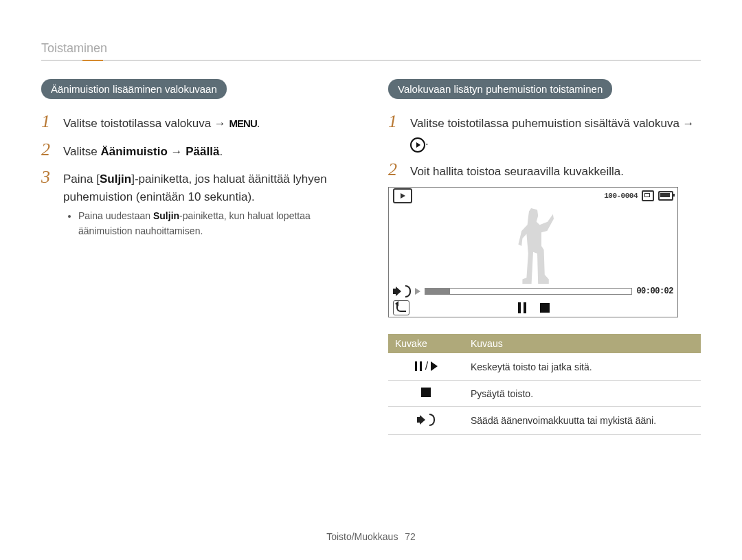 Image resolution: width=742 pixels, height=560 pixels. Describe the element at coordinates (134, 89) in the screenshot. I see `left-heading-pill: Äänimuistion lisääminen valokuvaan` at that location.